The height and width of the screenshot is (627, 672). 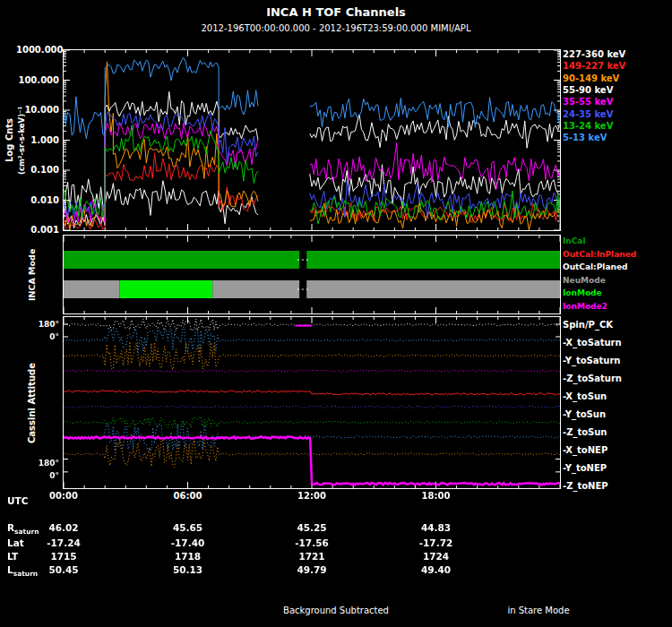 I want to click on utc-axis-label: UTC, so click(x=18, y=501).